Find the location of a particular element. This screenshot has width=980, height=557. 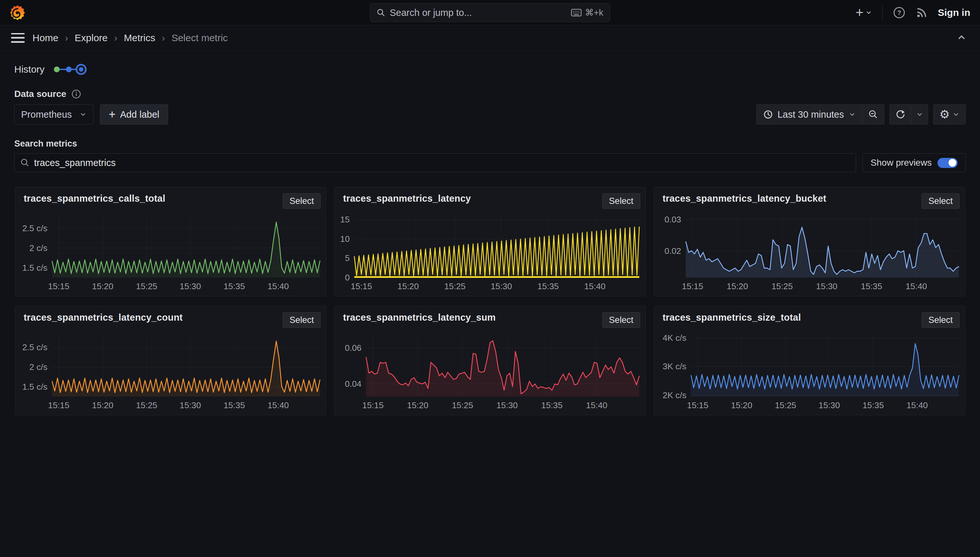

history-step-green-dot is located at coordinates (57, 70).